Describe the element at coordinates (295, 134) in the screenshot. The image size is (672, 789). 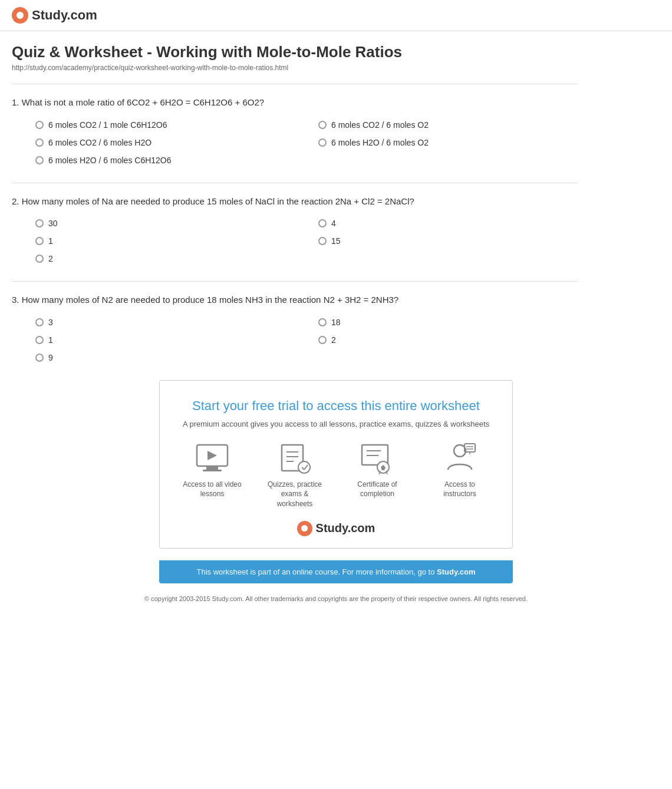
I see `question-1-options: 6 moles CO2 / 1 mole C6H12O6 6 moles CO2…` at that location.